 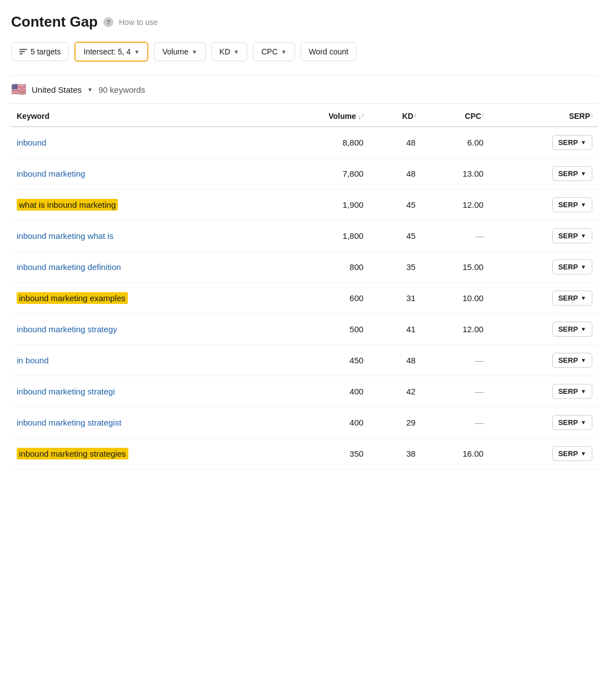 I want to click on keyword-cell: inbound marketing definition, so click(x=141, y=267).